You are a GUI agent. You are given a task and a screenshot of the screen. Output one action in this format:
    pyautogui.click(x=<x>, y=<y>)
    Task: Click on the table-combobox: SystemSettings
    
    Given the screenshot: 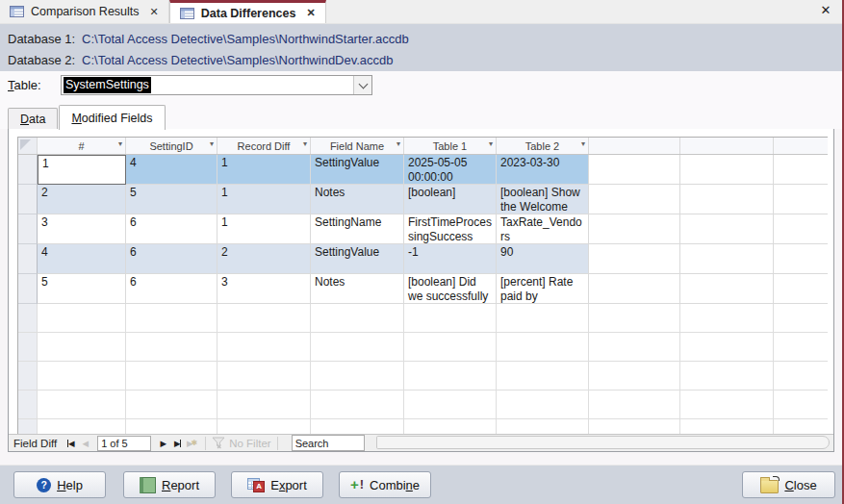 What is the action you would take?
    pyautogui.click(x=217, y=85)
    